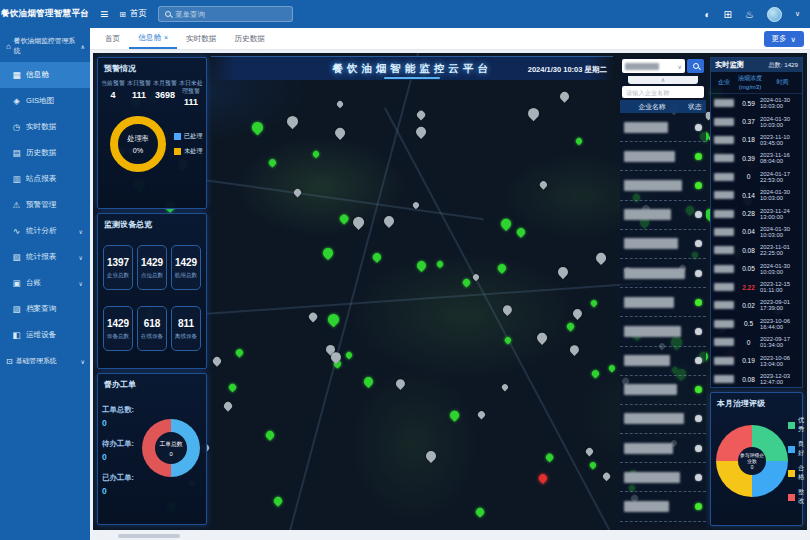 The height and width of the screenshot is (540, 810). I want to click on sidebar-item-统计分析: ∿统计分析∨, so click(45, 231).